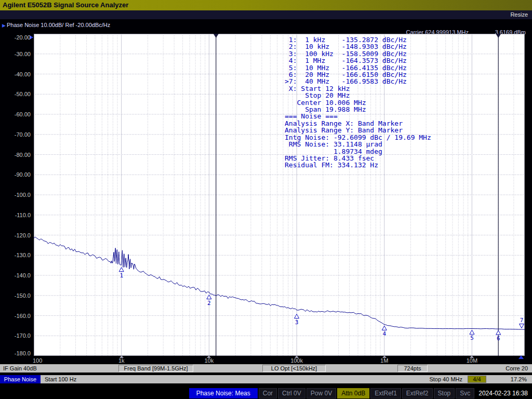 This screenshot has width=532, height=399. What do you see at coordinates (518, 379) in the screenshot?
I see `sweep-progress-readout: 17.2%` at bounding box center [518, 379].